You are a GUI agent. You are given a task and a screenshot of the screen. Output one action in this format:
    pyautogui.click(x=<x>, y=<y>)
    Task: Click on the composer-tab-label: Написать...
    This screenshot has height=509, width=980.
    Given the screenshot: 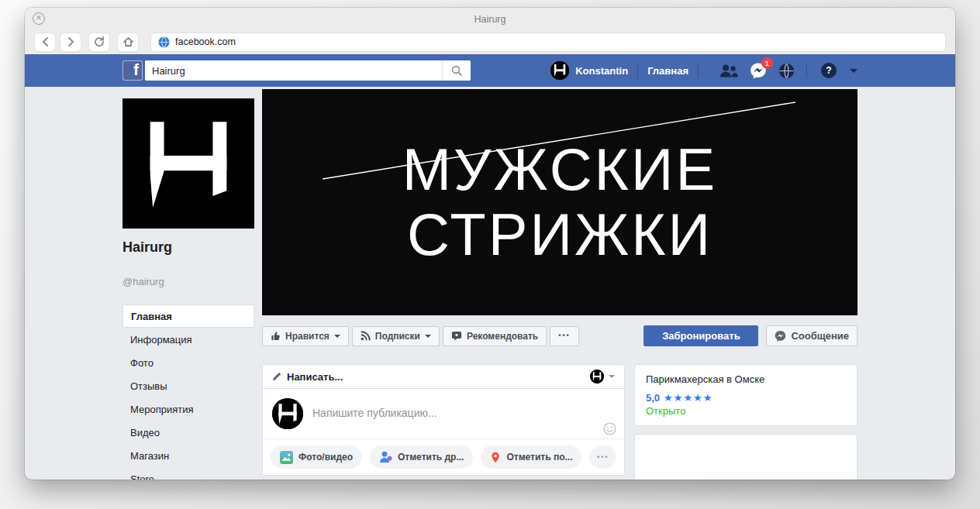 What is the action you would take?
    pyautogui.click(x=315, y=377)
    